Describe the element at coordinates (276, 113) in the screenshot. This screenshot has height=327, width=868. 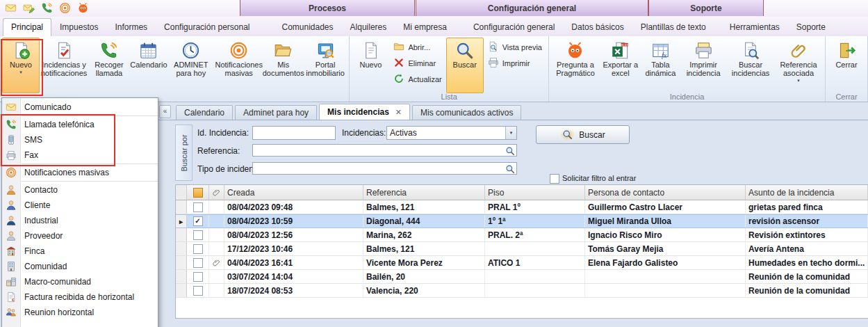
I see `doc-tab-adminet-para-hoy: Adminet para hoy` at that location.